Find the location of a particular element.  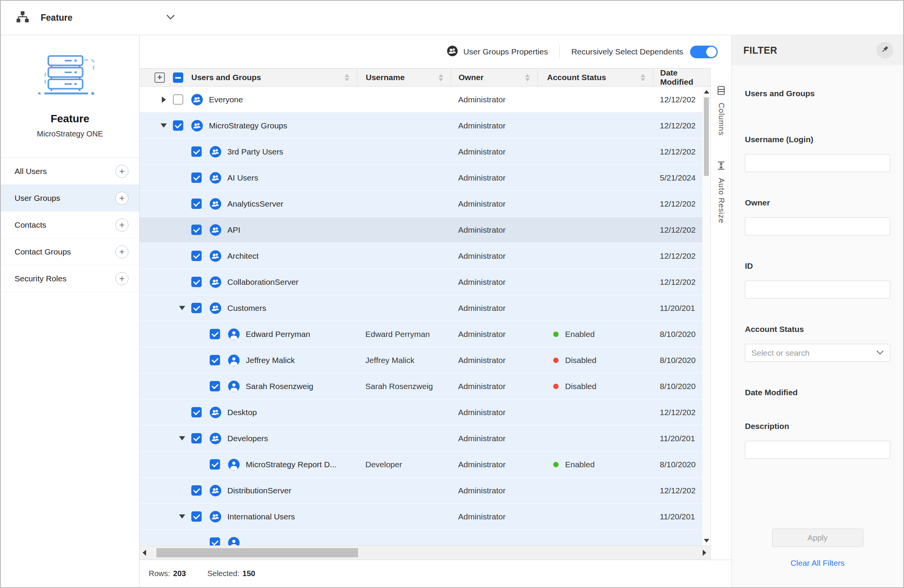

column-header-users-and-groups: +Users and Groups is located at coordinates (248, 77).